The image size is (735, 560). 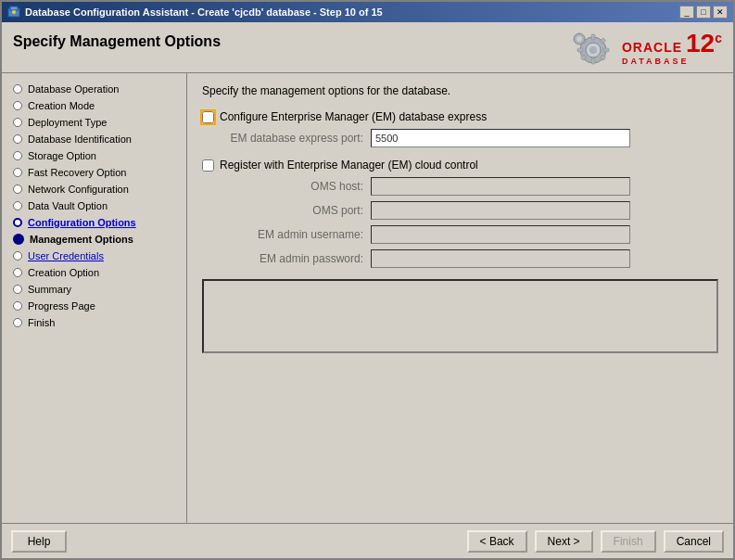 I want to click on em-cloud-checkbox-row: Register with Enterprise Manager (EM) cl…, so click(x=460, y=165).